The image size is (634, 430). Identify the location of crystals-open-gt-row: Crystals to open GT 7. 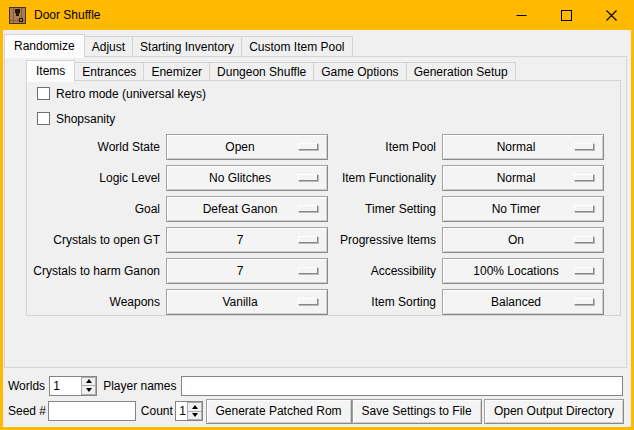
(178, 240).